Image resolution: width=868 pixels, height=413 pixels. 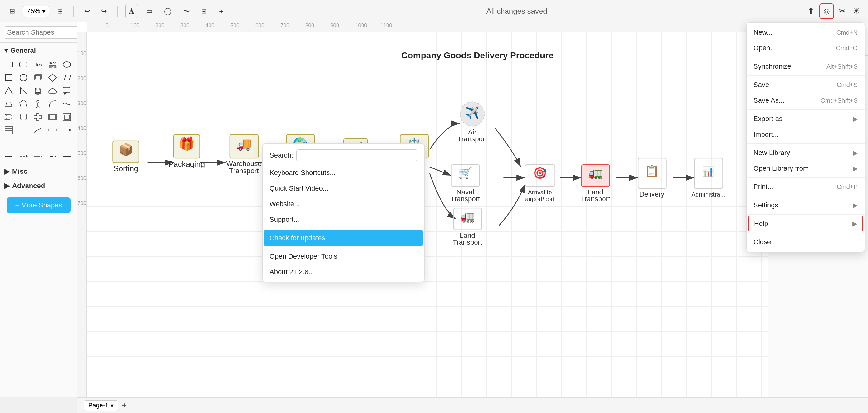 What do you see at coordinates (9, 77) in the screenshot?
I see `shape-square` at bounding box center [9, 77].